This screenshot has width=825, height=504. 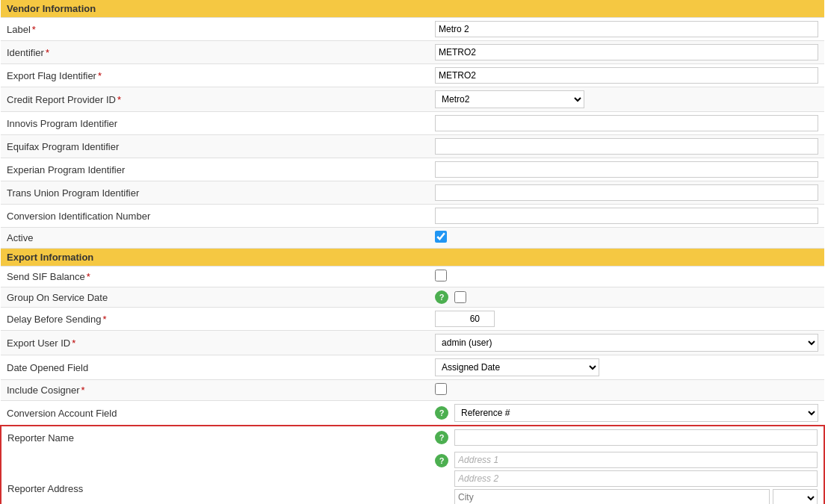 What do you see at coordinates (73, 343) in the screenshot?
I see `export-user-required: *` at bounding box center [73, 343].